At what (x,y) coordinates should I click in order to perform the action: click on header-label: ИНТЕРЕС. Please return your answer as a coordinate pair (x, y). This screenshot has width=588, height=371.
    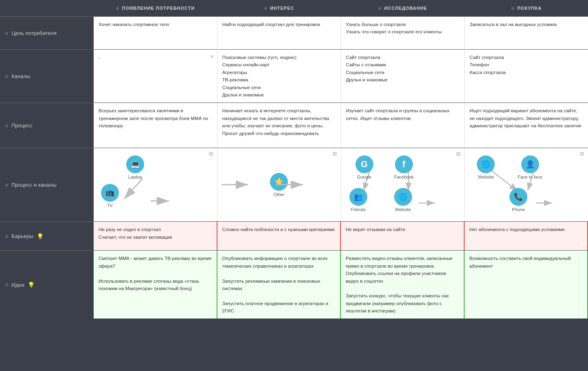
    Looking at the image, I should click on (282, 8).